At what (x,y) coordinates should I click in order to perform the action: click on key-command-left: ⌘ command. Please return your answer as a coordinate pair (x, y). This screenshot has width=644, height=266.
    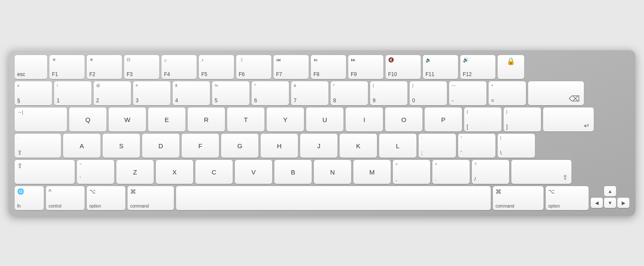
    Looking at the image, I should click on (151, 198).